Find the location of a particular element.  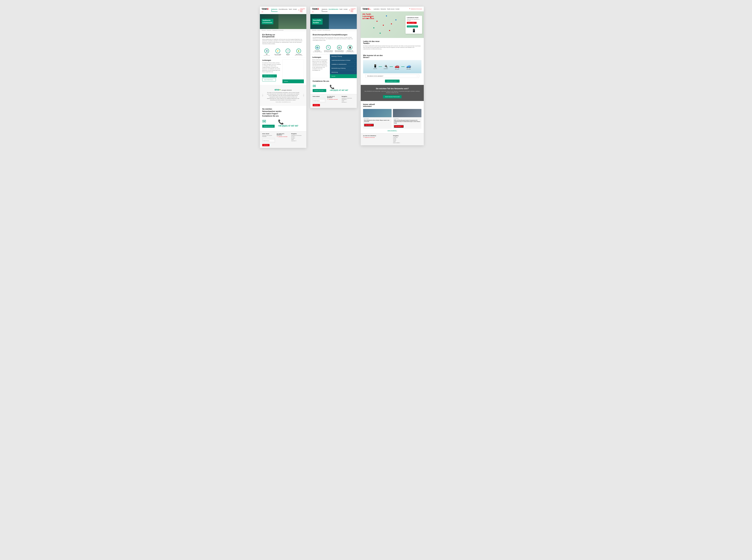

email-btn-2: Schreiben Sie uns hier → is located at coordinates (319, 91).